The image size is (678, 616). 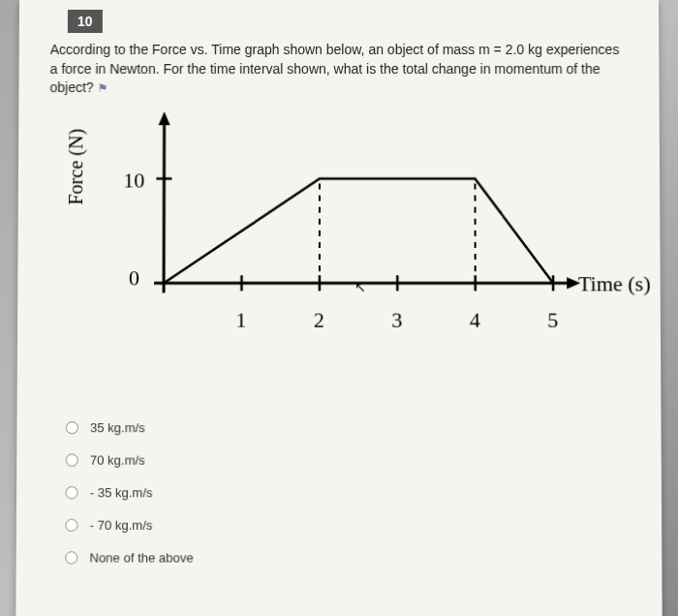 What do you see at coordinates (122, 492) in the screenshot?
I see `option-label: - 35 kg.m/s` at bounding box center [122, 492].